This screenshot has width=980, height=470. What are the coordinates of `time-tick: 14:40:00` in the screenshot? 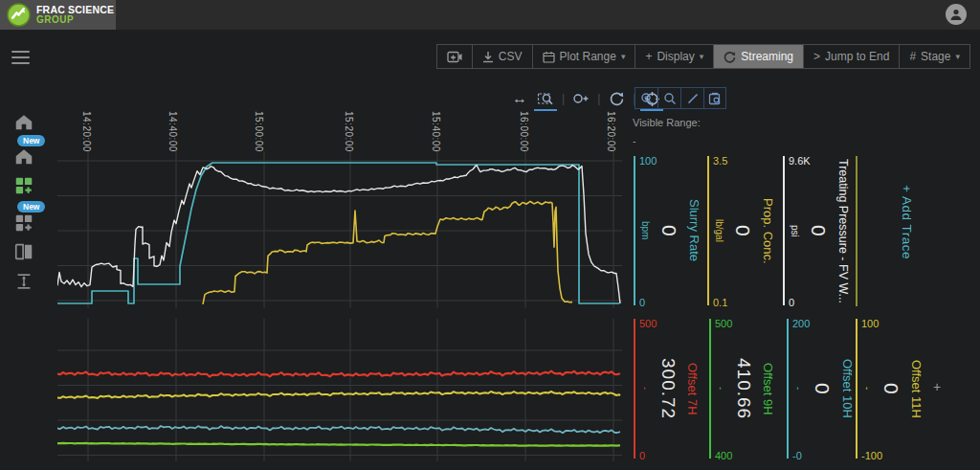 It's located at (172, 132).